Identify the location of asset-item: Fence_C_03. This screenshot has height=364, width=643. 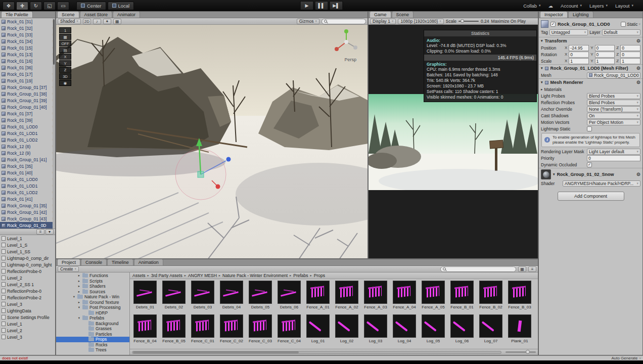
(260, 331).